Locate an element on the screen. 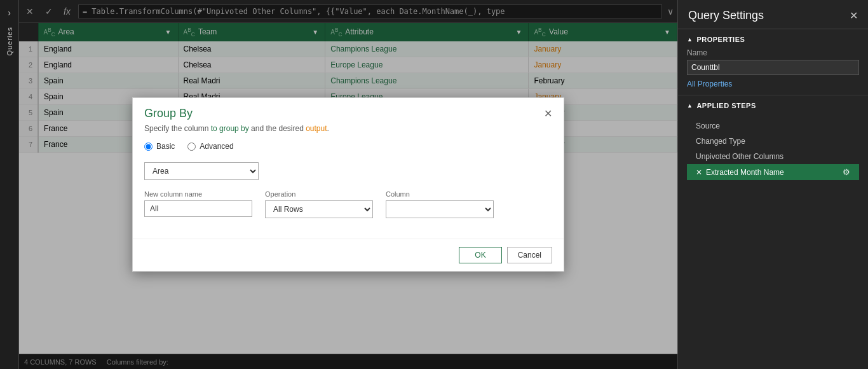 This screenshot has width=868, height=369. radio-basic is located at coordinates (149, 146).